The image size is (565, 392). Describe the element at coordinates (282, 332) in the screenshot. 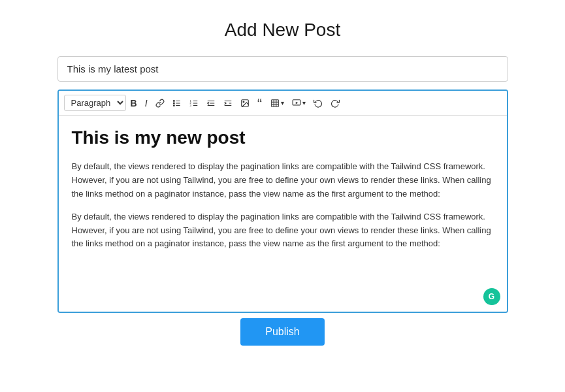

I see `publish-section: Publish` at that location.